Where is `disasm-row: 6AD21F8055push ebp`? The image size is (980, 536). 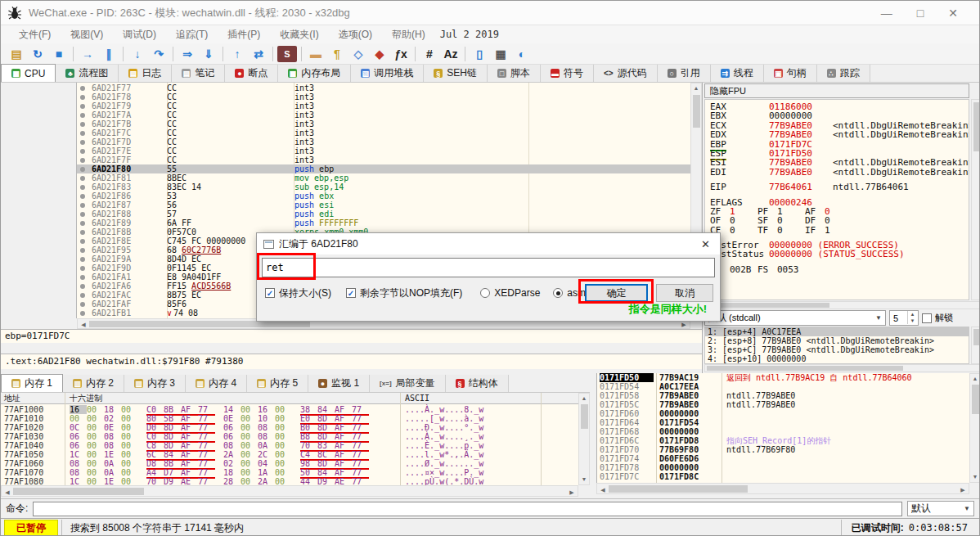
disasm-row: 6AD21F8055push ebp is located at coordinates (384, 169).